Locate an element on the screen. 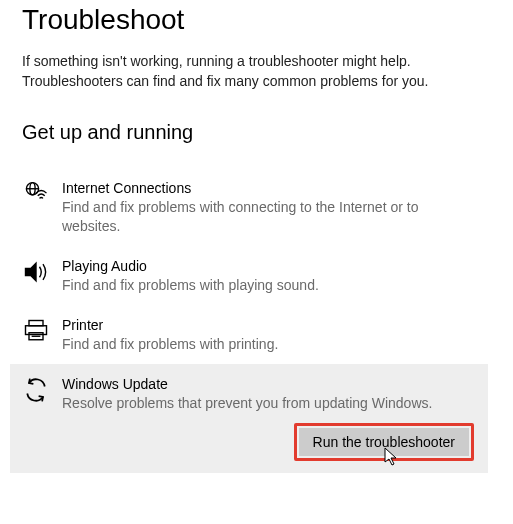 The width and height of the screenshot is (513, 524). item-desc: Find and fix problems with connecting to… is located at coordinates (262, 217).